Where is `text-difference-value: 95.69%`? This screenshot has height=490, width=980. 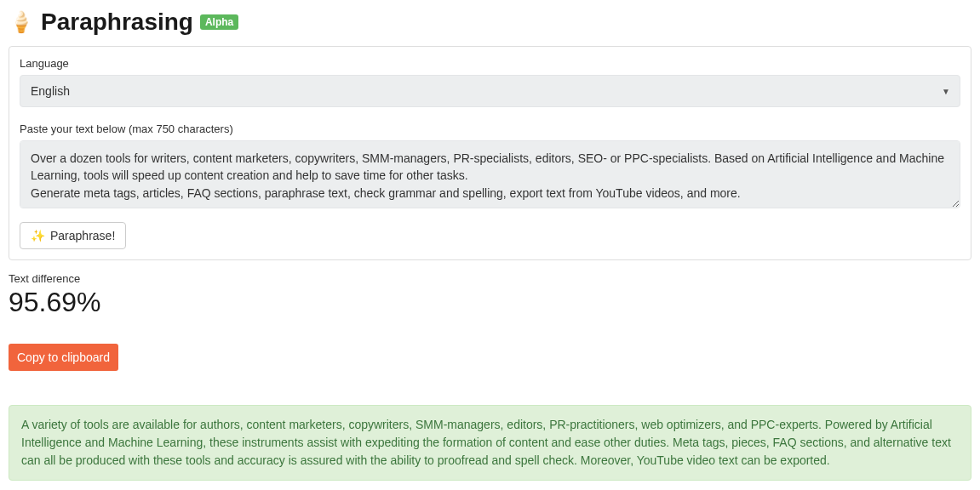 text-difference-value: 95.69% is located at coordinates (490, 303).